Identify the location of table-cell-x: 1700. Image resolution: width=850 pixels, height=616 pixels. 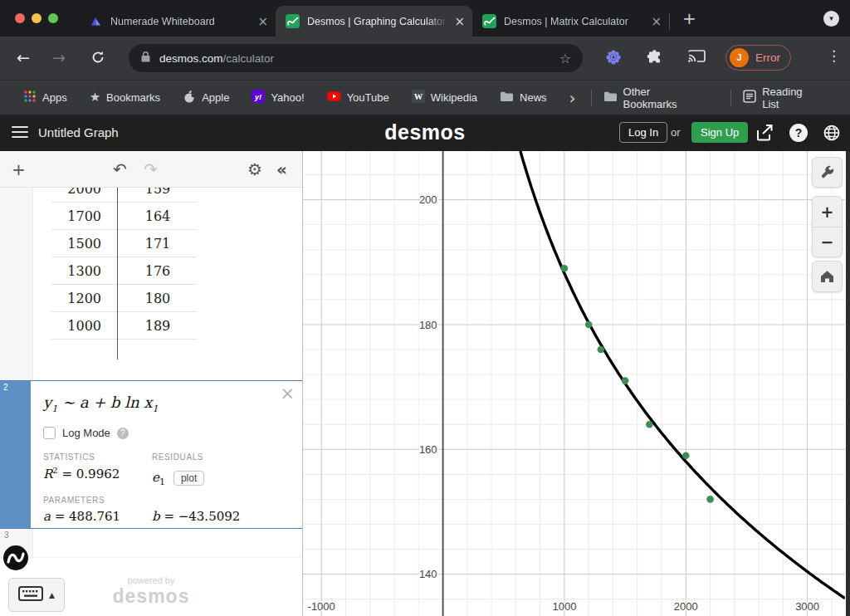
(67, 216).